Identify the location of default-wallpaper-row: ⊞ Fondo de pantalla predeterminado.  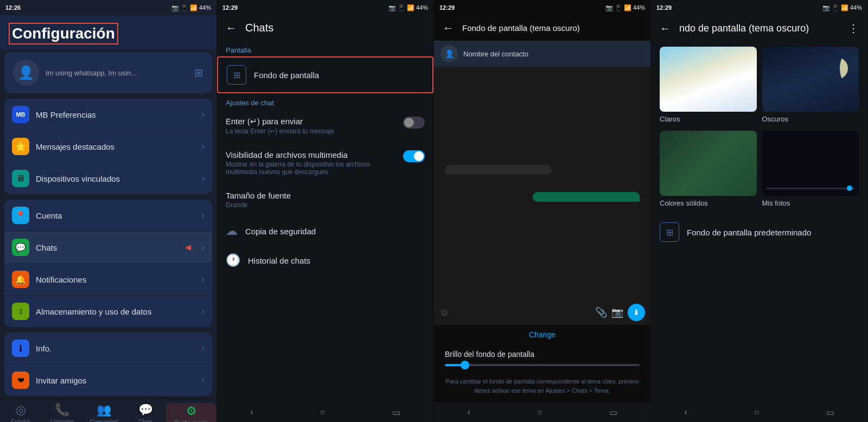
(760, 232).